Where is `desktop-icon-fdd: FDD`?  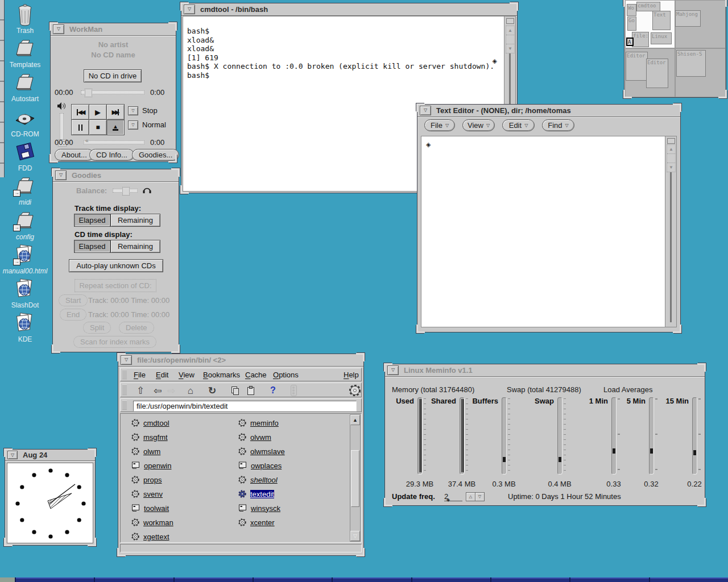 desktop-icon-fdd: FDD is located at coordinates (25, 157).